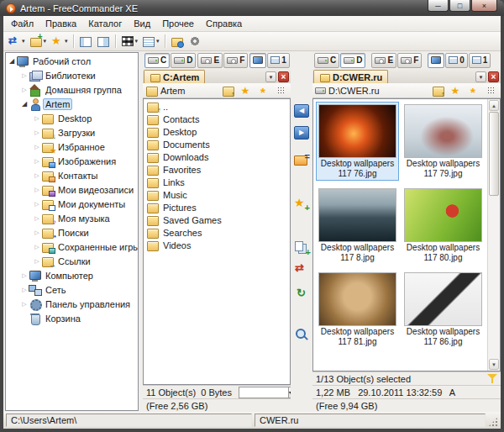 The height and width of the screenshot is (432, 504). Describe the element at coordinates (302, 111) in the screenshot. I see `copy-to-left-button` at that location.